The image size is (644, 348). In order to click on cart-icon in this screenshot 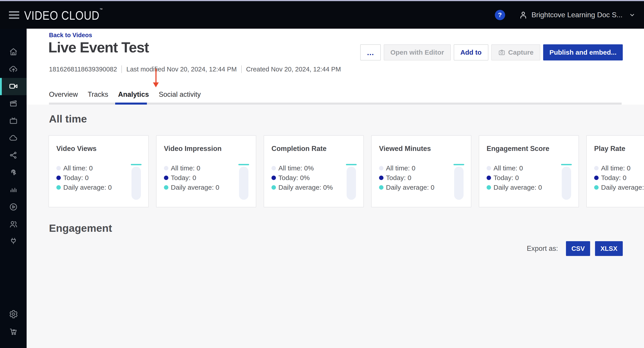, I will do `click(14, 332)`.